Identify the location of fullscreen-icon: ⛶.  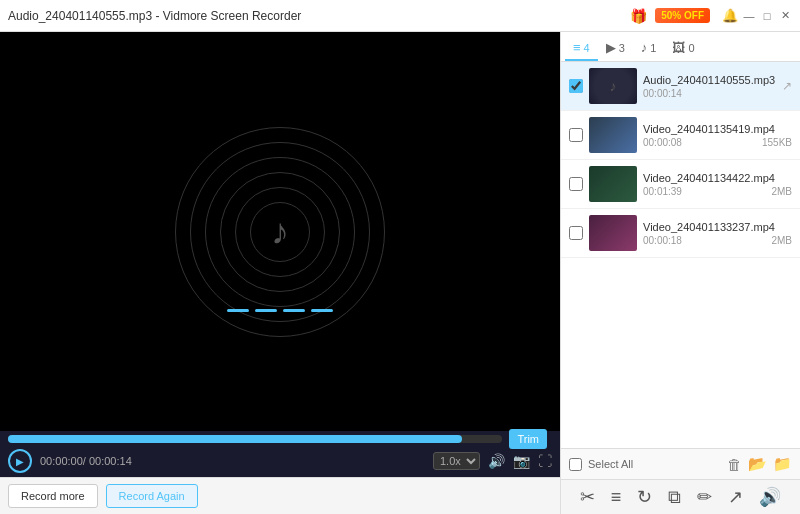
(545, 461).